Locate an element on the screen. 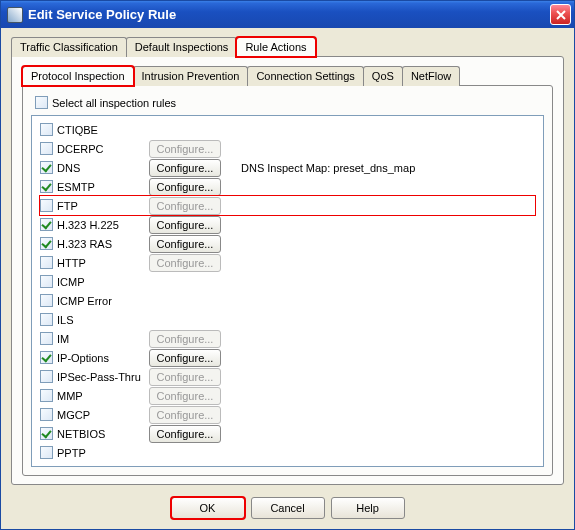 The image size is (575, 530). select-all-checkbox is located at coordinates (42, 102).